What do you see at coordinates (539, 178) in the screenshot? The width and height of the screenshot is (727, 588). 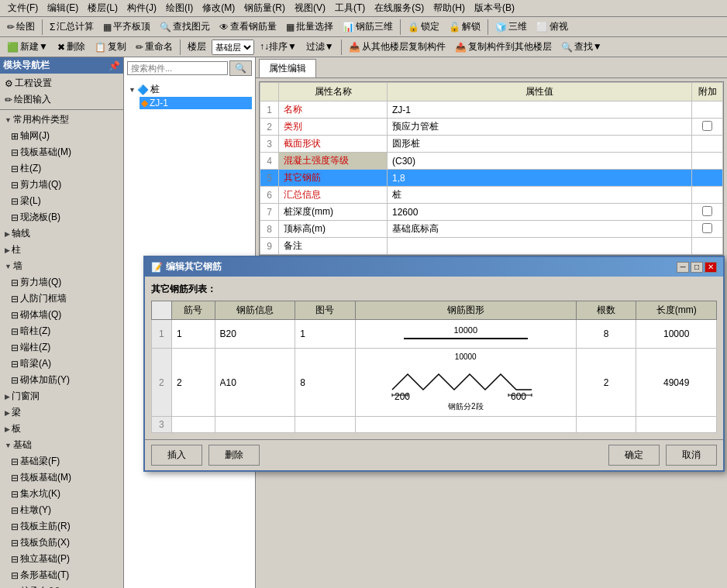 I see `prop-value-4: 1,8` at bounding box center [539, 178].